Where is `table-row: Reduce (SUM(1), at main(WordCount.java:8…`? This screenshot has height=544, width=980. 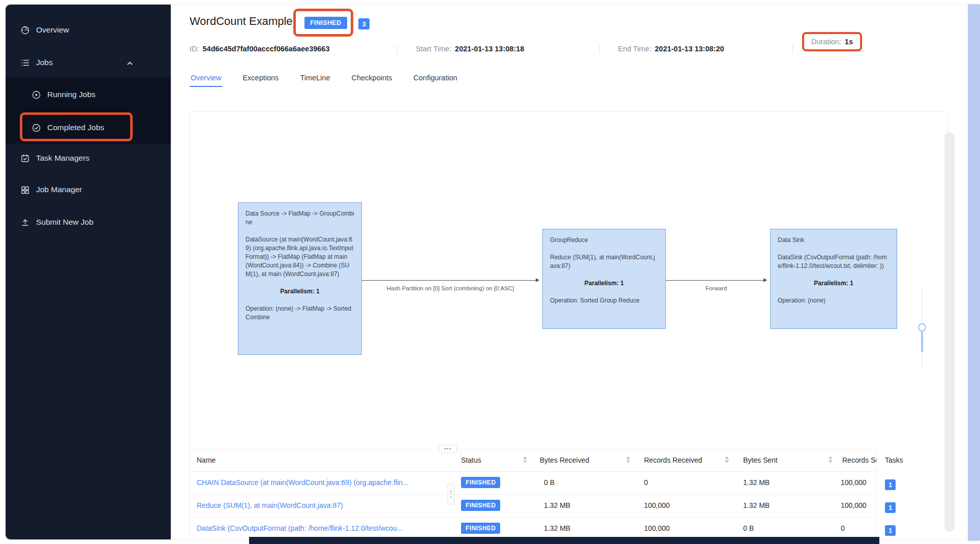 table-row: Reduce (SUM(1), at main(WordCount.java:8… is located at coordinates (569, 505).